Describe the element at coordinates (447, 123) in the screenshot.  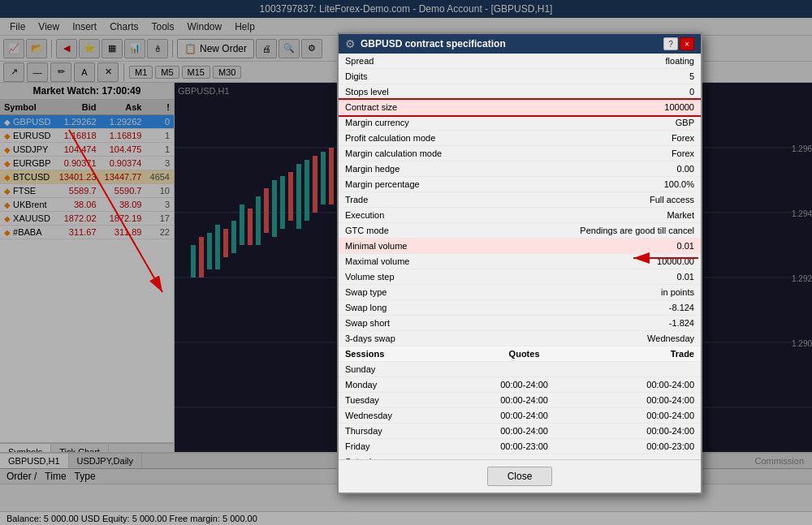
I see `spec-label: Margin currency` at that location.